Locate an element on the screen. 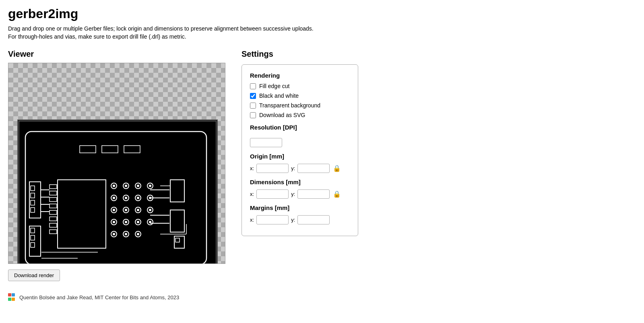  origin-y-input: -99.725 is located at coordinates (314, 168).